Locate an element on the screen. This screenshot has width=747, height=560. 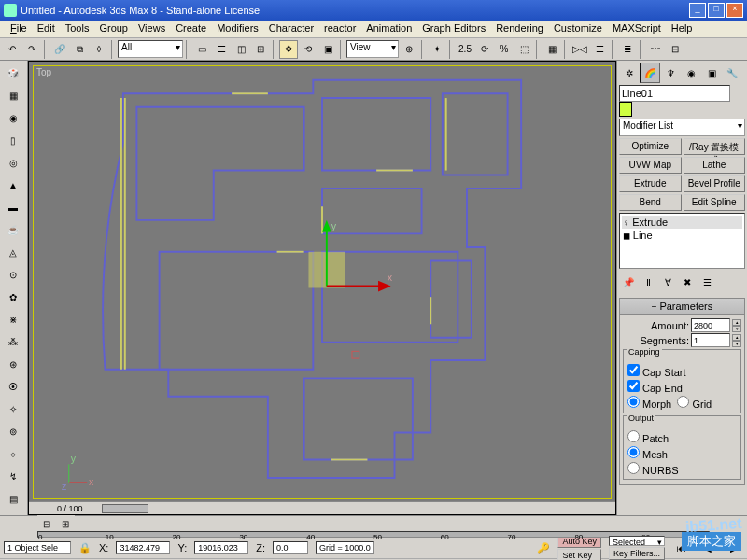
seg-down: ▾ is located at coordinates (737, 343).